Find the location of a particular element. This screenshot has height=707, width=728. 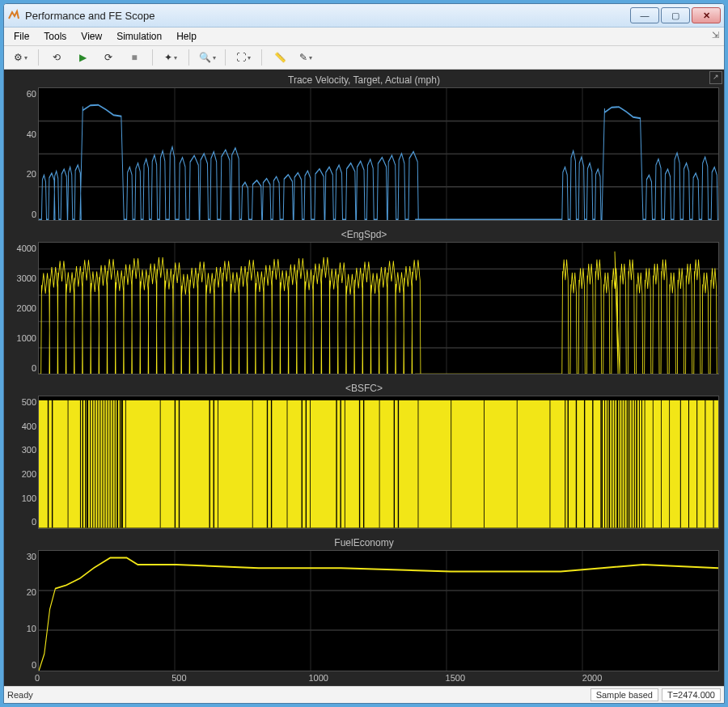

fit-dropdown: ⛶ is located at coordinates (243, 57).